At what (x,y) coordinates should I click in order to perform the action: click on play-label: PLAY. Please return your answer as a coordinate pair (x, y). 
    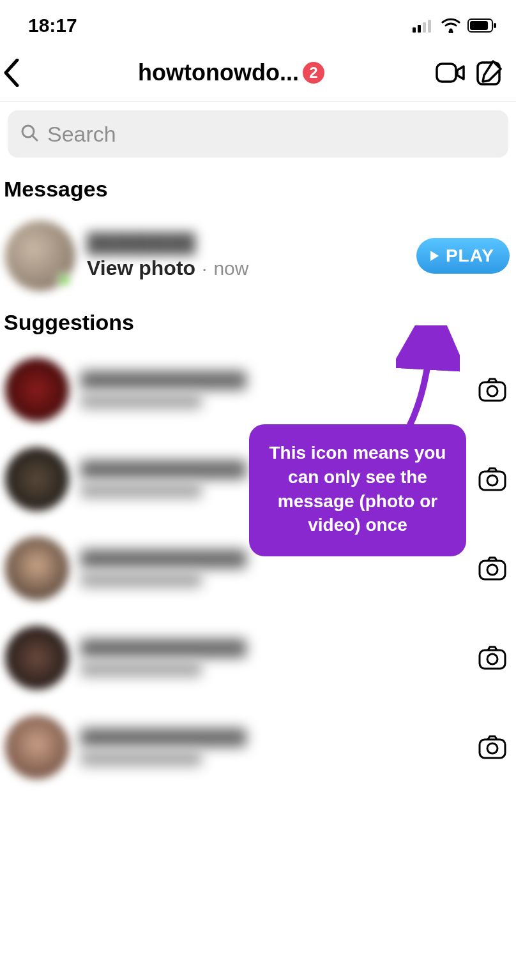
    Looking at the image, I should click on (470, 256).